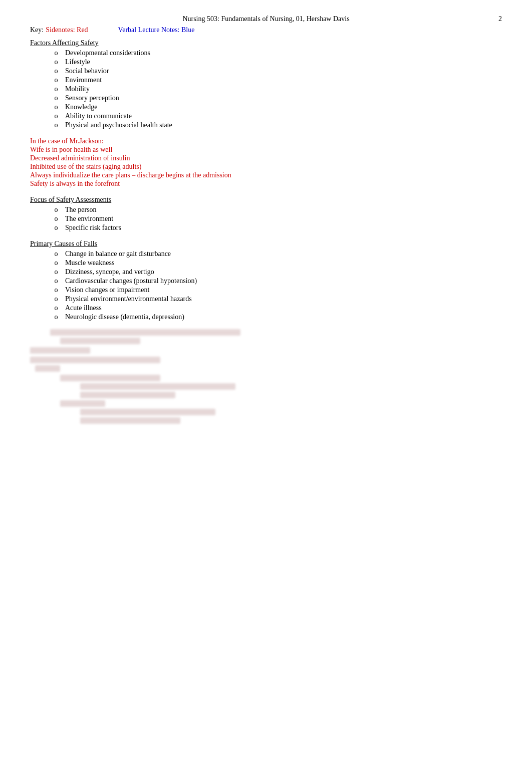 The width and height of the screenshot is (532, 782). I want to click on item-text: Environment, so click(83, 80).